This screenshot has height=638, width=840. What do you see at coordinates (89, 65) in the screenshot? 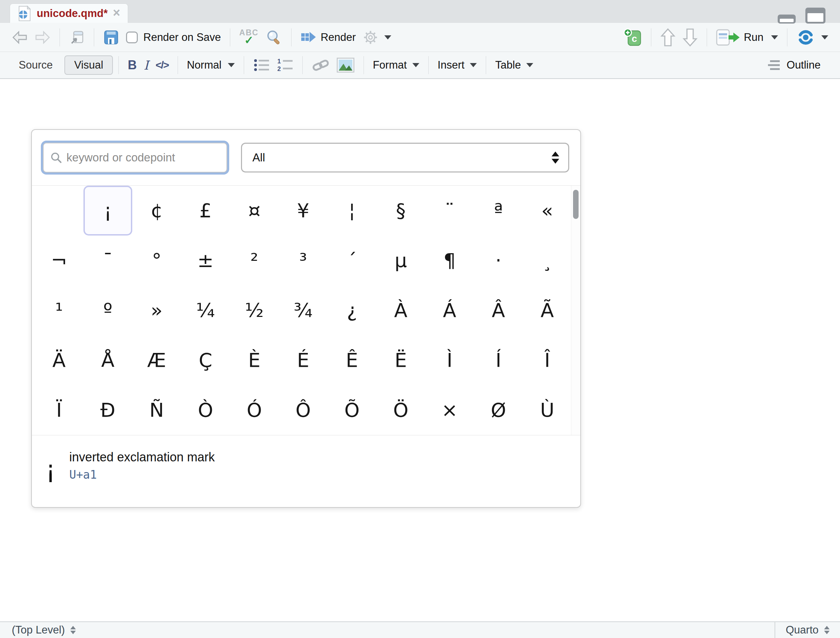
I see `visual-mode-button: Visual` at bounding box center [89, 65].